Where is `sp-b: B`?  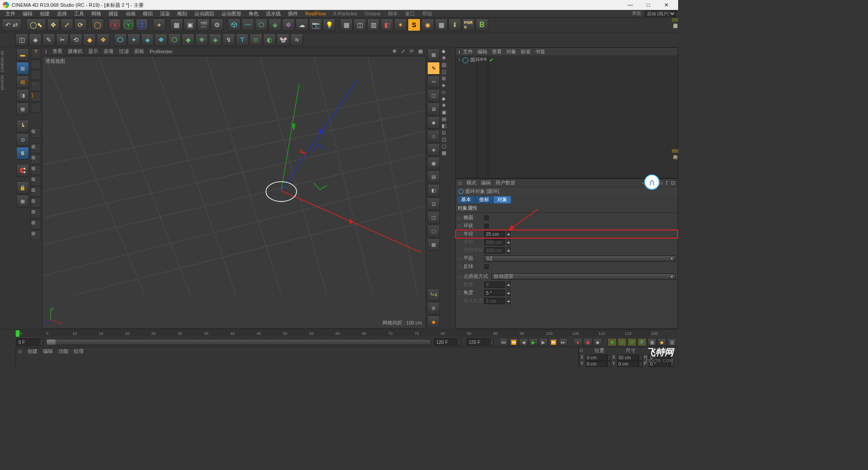 sp-b: B is located at coordinates (482, 25).